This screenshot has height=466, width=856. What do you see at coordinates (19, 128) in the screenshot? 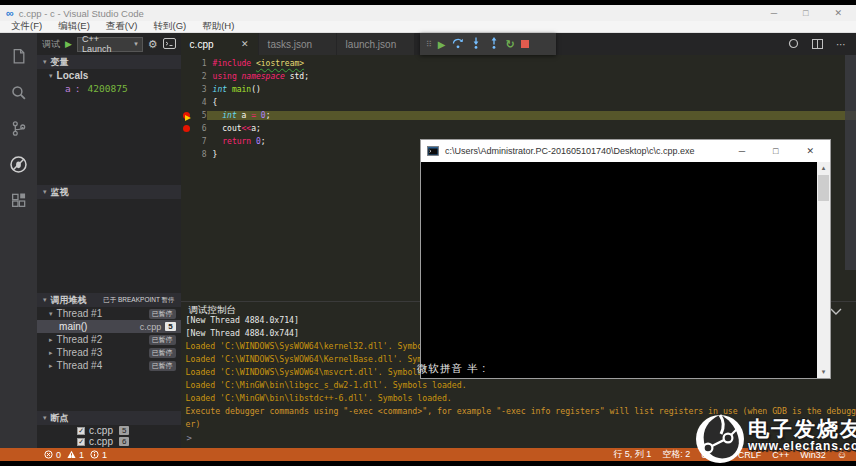
I see `source-control-icon` at bounding box center [19, 128].